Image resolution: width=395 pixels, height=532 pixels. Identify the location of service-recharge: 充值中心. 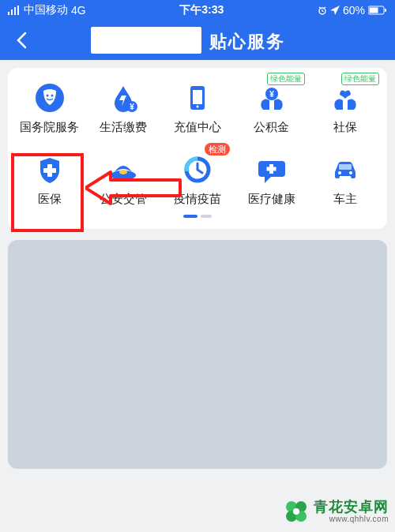
(198, 107).